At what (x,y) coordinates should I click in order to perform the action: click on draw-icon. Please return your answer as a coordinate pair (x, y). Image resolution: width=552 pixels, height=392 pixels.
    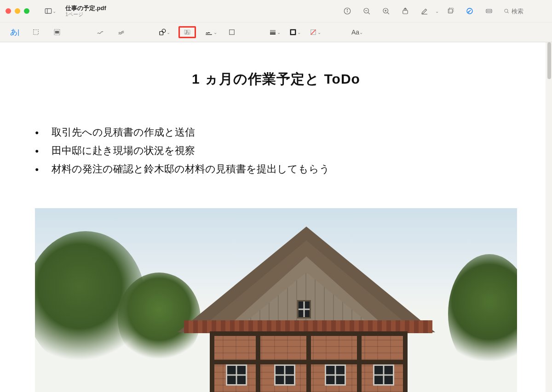
    Looking at the image, I should click on (121, 32).